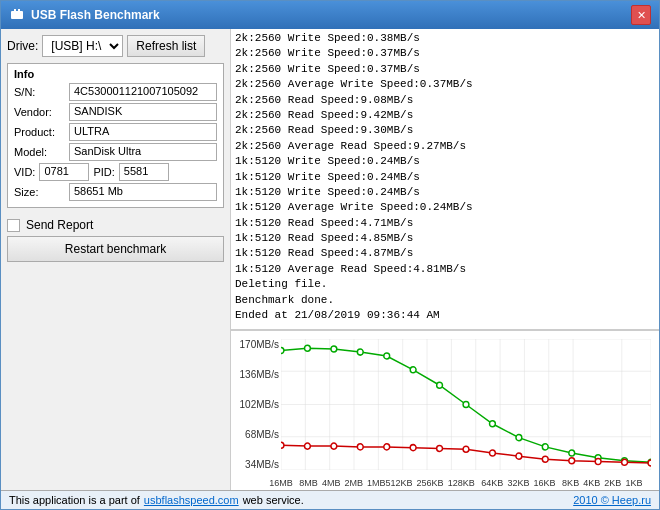 The image size is (660, 510). I want to click on x-axis-label: 8KB, so click(570, 483).